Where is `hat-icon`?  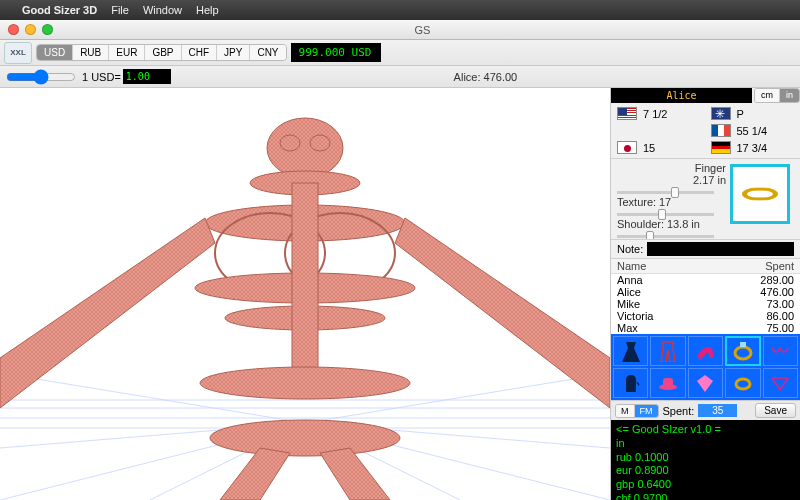
hat-icon is located at coordinates (668, 383).